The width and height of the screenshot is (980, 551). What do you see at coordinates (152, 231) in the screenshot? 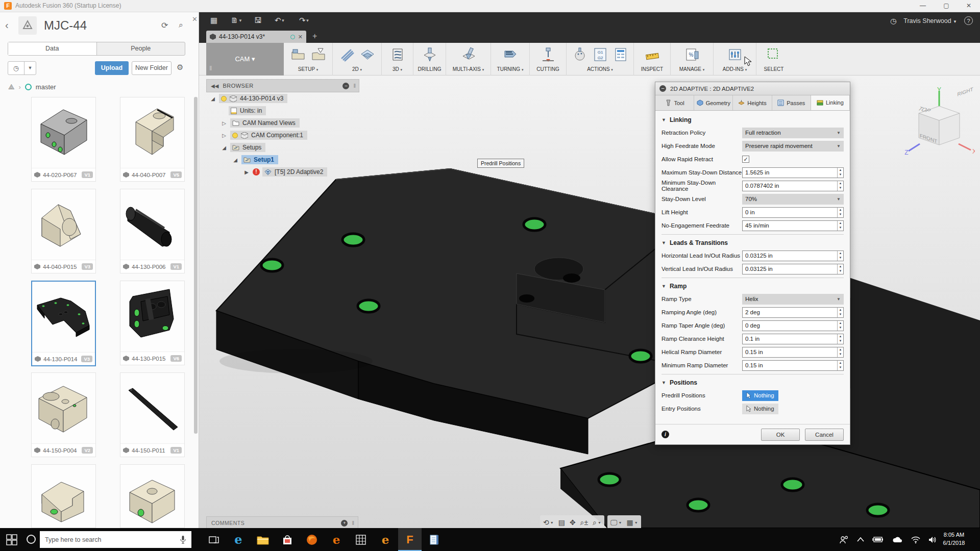
I see `list-item: 44-130-P006V1` at bounding box center [152, 231].